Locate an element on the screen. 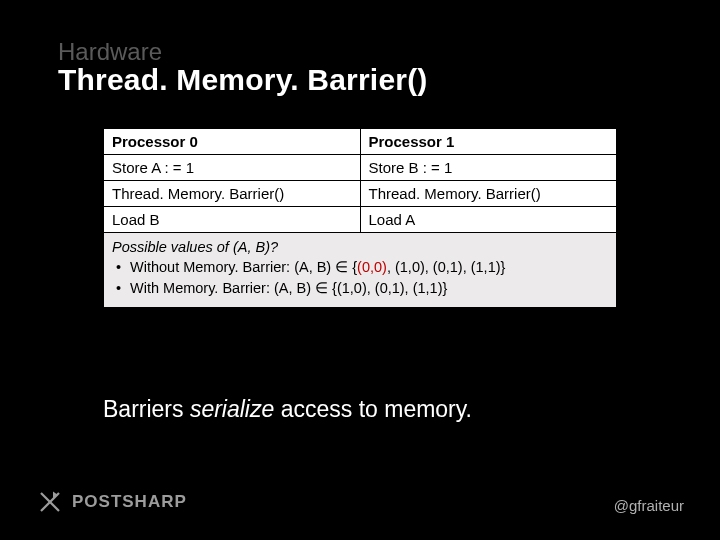 This screenshot has width=720, height=540. table-row: Store A : = 1 Store B : = 1 is located at coordinates (360, 168).